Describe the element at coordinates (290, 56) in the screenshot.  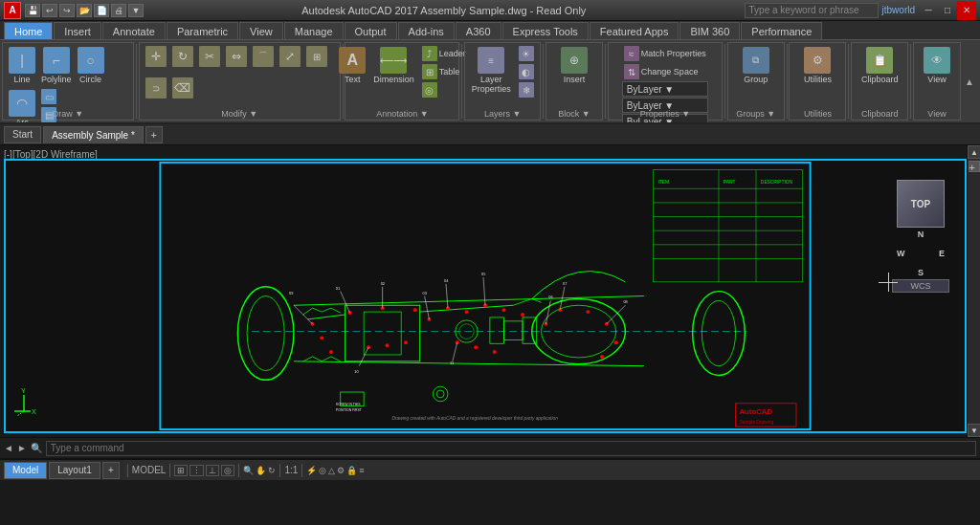
I see `scale-button: ⤢` at that location.